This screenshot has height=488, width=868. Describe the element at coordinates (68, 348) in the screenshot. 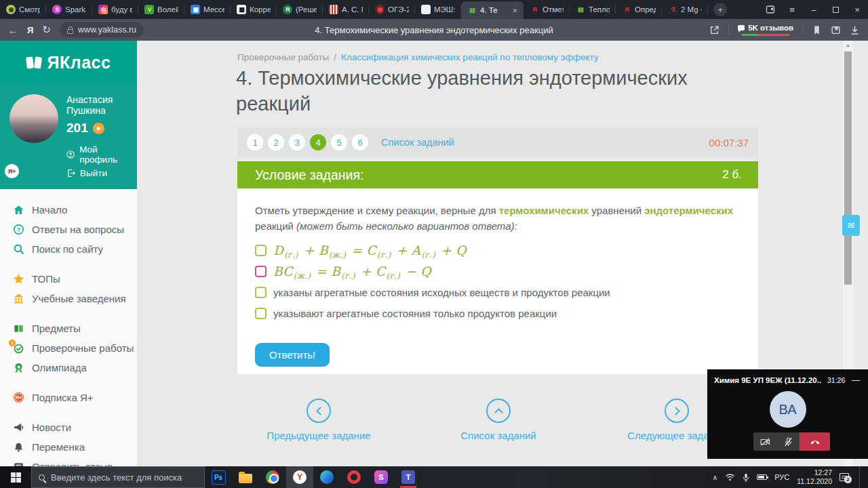

I see `sidebar-item-tests: 1 Проверочные работы` at that location.